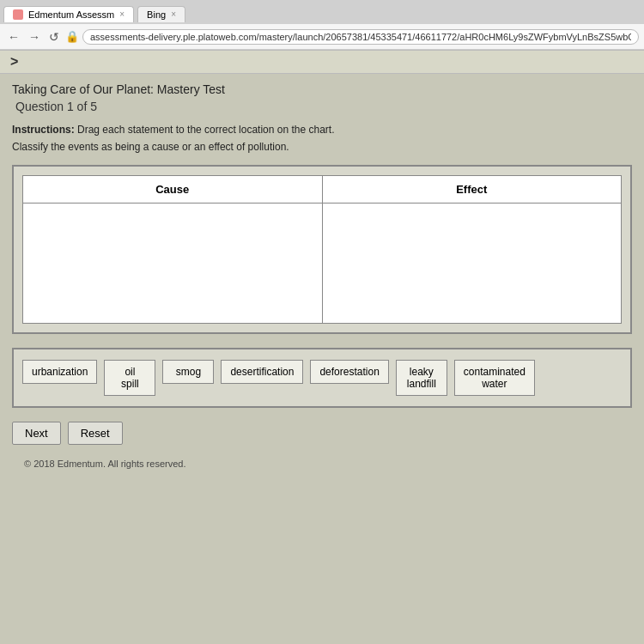 Image resolution: width=644 pixels, height=644 pixels. Describe the element at coordinates (322, 12) in the screenshot. I see `tab-bar: Edmentum Assessm × Bing ×` at that location.